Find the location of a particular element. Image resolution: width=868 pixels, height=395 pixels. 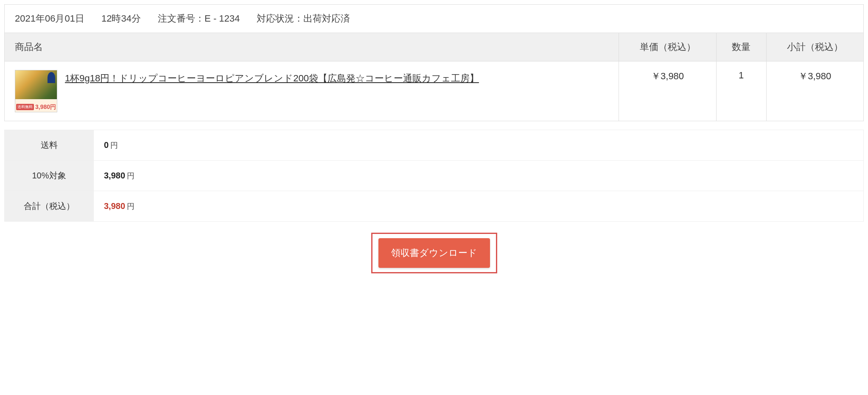

table-header-row: 商品名 単価（税込） 数量 小計（税込） is located at coordinates (434, 47).